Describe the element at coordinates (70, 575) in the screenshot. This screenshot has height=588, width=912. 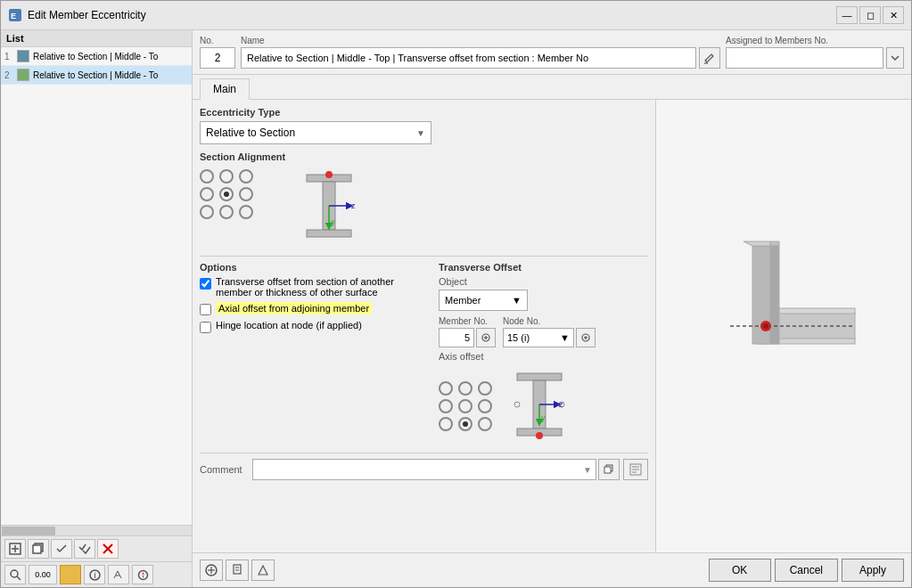
I see `color-button` at that location.